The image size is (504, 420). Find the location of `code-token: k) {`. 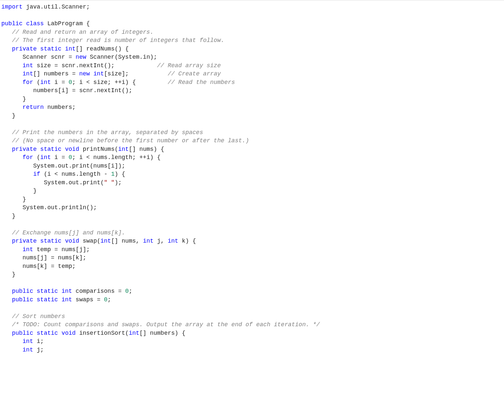

code-token: k) { is located at coordinates (187, 241).